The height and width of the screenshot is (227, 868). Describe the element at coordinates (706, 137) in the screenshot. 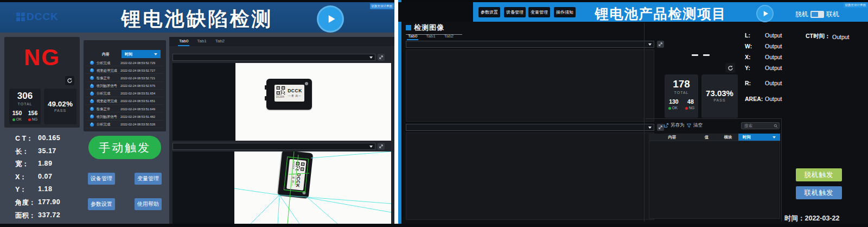

I see `log-col-value: 值` at that location.